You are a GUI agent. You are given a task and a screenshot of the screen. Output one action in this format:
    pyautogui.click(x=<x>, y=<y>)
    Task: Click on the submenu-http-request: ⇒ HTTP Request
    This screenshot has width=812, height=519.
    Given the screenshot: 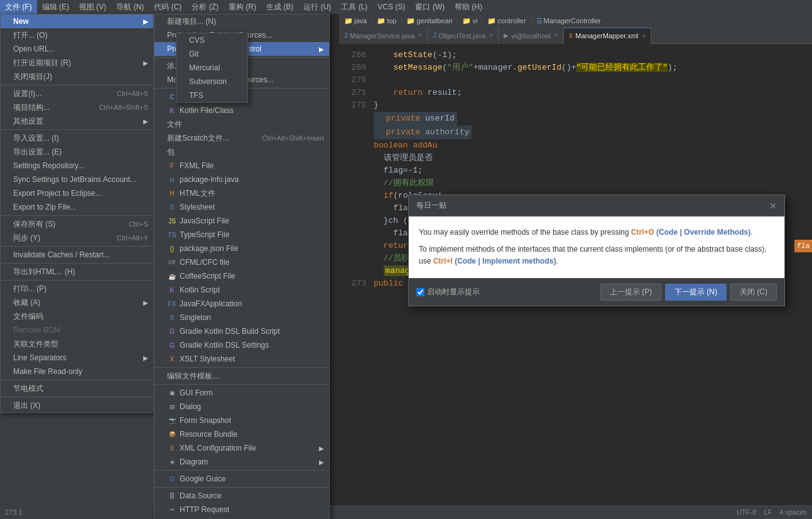 What is the action you would take?
    pyautogui.click(x=242, y=510)
    